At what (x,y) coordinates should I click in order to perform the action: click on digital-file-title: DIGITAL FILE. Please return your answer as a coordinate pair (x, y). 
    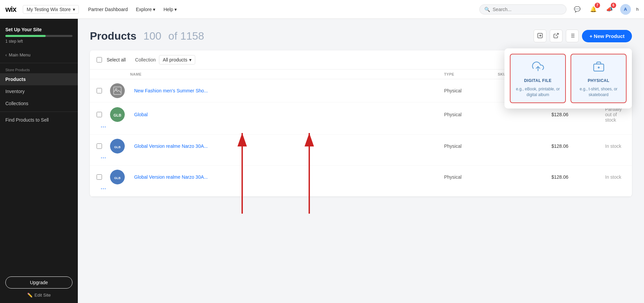
    Looking at the image, I should click on (538, 81).